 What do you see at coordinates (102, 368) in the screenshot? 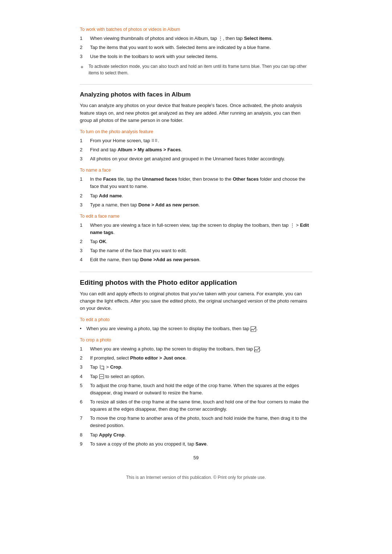
I see `crop-icon` at bounding box center [102, 368].